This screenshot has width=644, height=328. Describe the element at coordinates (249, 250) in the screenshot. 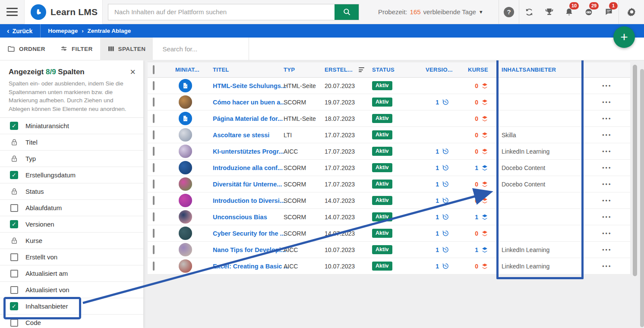

I see `content-title-link: Nano Tips for Developi...` at that location.